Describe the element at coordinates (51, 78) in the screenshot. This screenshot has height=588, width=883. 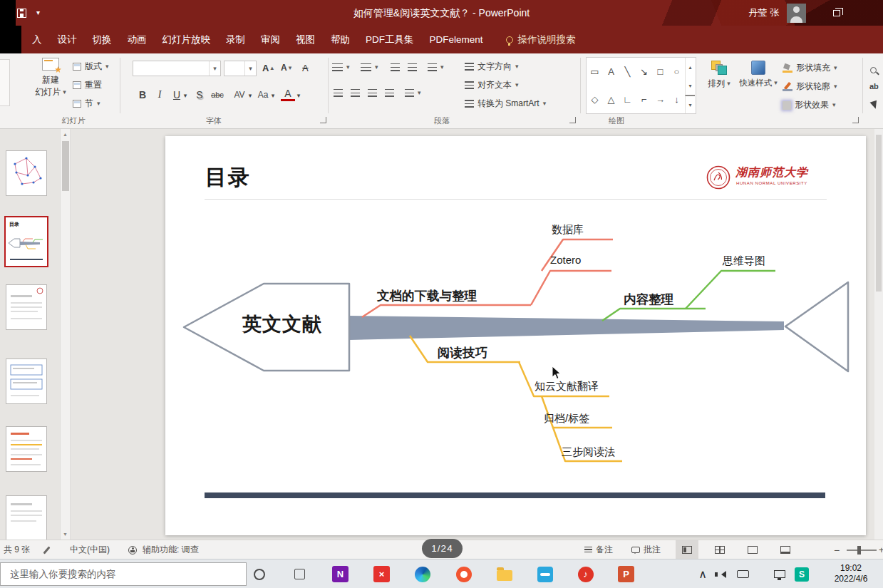
I see `new-slide-button: 新建 幻灯片▾` at that location.